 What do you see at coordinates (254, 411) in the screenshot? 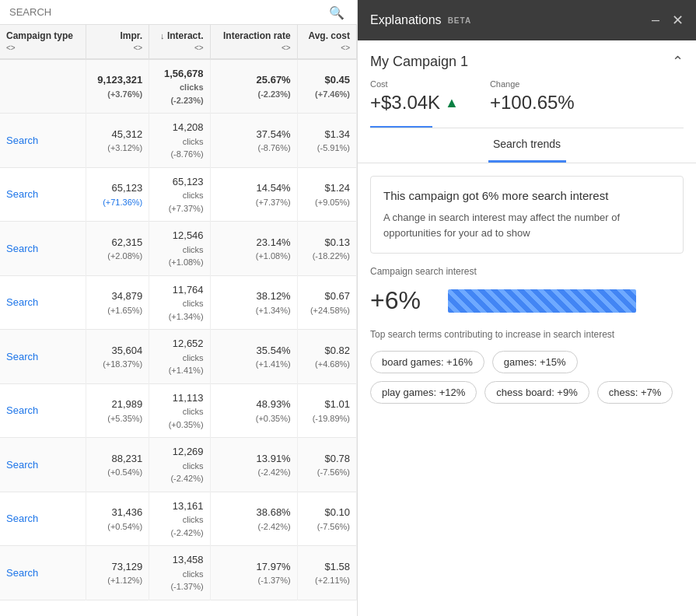
I see `row-rate: 48.93% (+0.35%)` at bounding box center [254, 411].